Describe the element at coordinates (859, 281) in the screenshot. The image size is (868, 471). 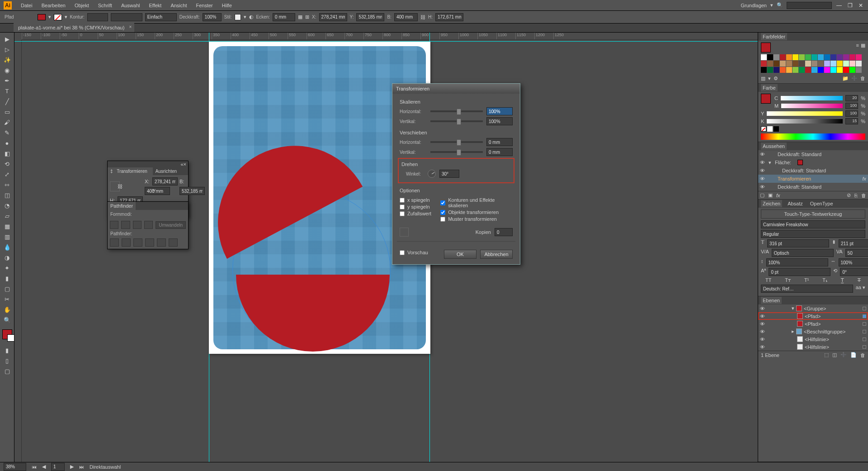
I see `strikethrough-icon: T̶` at that location.